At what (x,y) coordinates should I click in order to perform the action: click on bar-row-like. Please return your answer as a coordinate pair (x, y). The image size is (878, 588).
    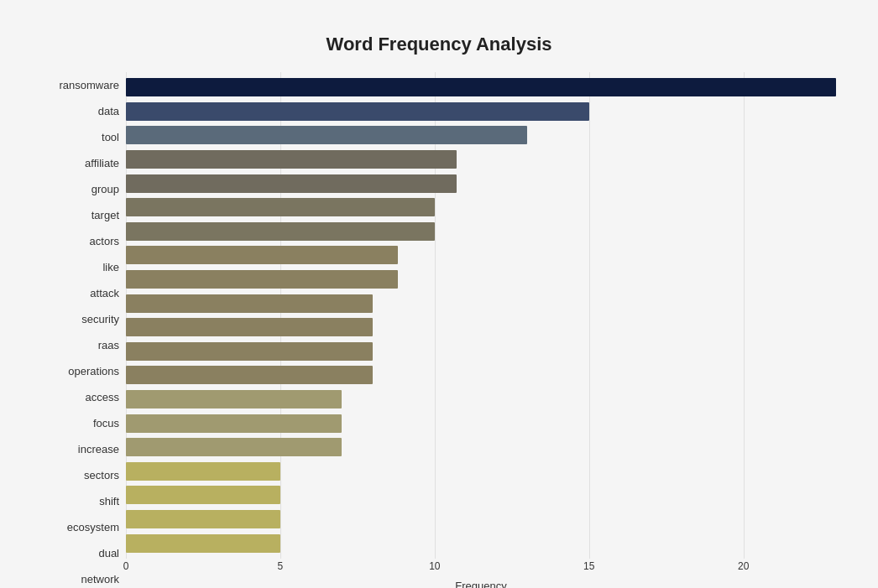
    Looking at the image, I should click on (481, 255).